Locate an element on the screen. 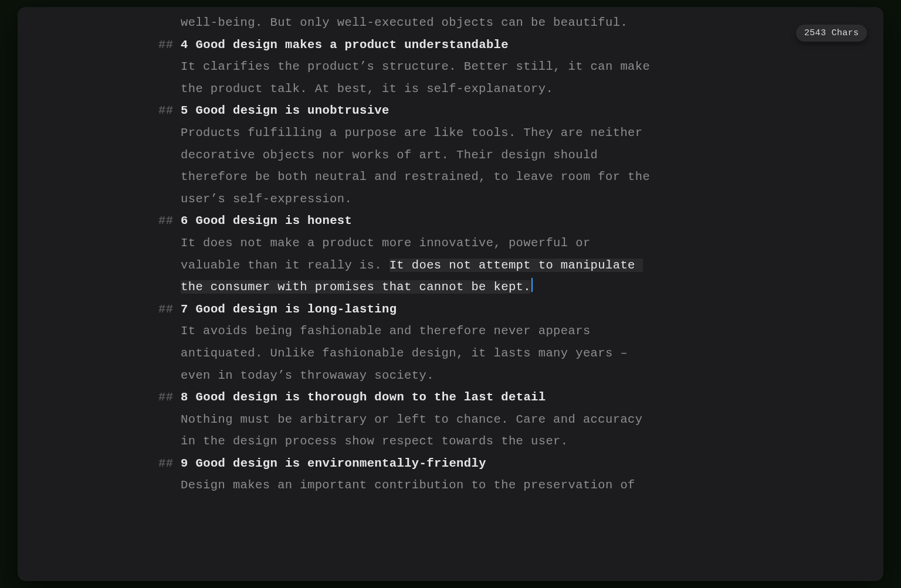 The height and width of the screenshot is (588, 901). body-line: Products fulfilling a purpose are like t… is located at coordinates (352, 166).